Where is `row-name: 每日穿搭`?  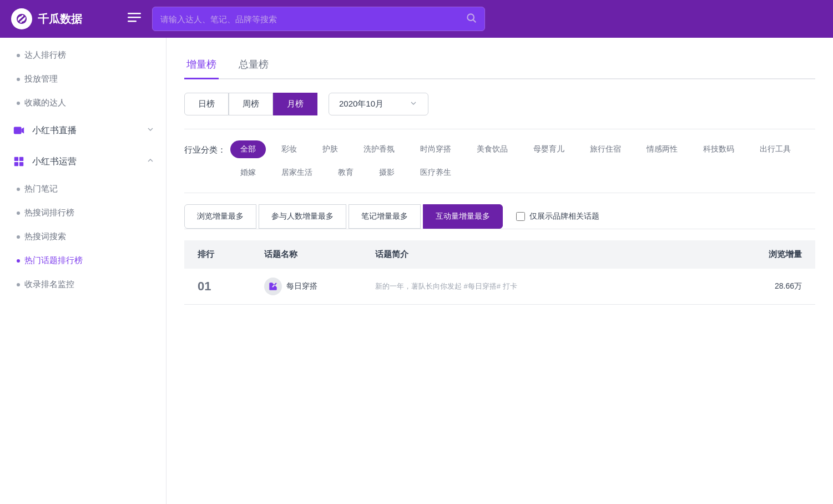
row-name: 每日穿搭 is located at coordinates (320, 286).